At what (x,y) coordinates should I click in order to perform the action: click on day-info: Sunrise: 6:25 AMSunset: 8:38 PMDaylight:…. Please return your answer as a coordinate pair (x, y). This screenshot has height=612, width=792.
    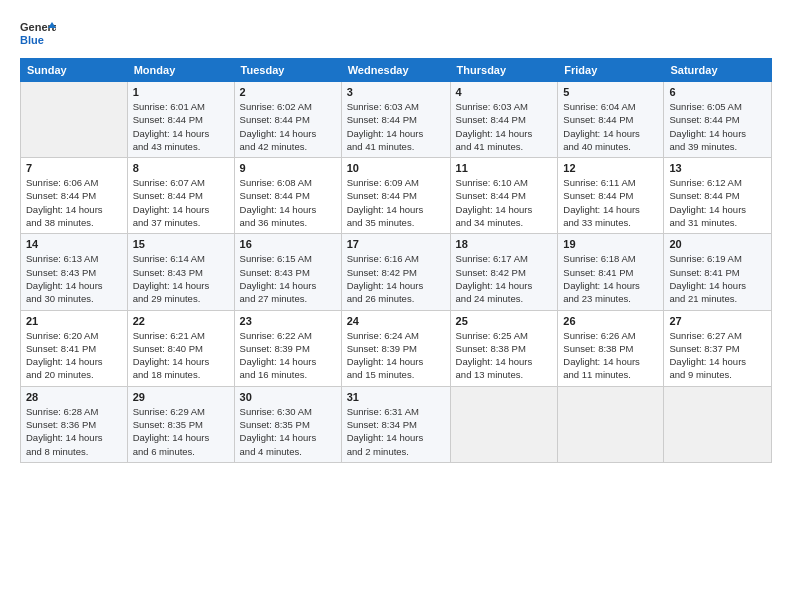
    Looking at the image, I should click on (504, 356).